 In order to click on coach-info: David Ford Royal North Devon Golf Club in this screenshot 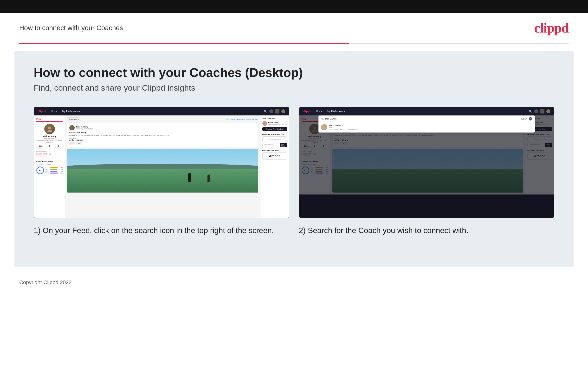, I will do `click(278, 124)`.